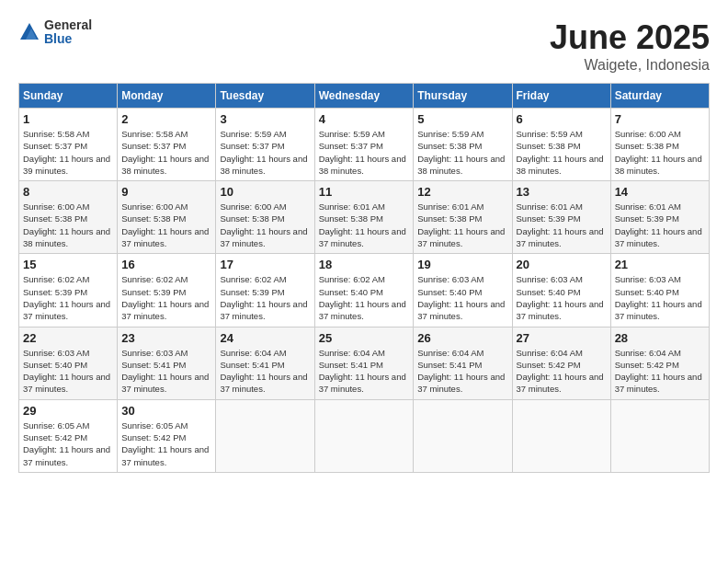 This screenshot has width=728, height=563. Describe the element at coordinates (167, 362) in the screenshot. I see `calendar-day-cell: 23Sunrise: 6:03 AMSunset: 5:41 PMDayligh…` at that location.